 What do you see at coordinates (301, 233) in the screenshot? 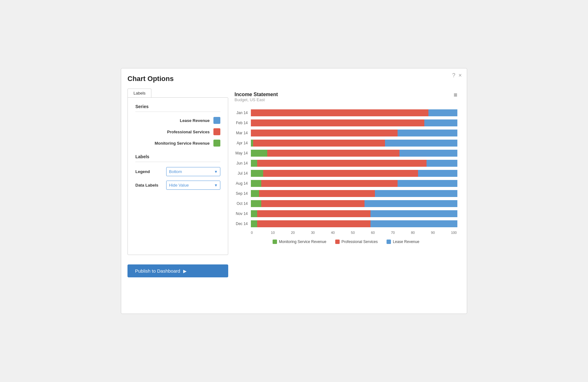
I see `x-tick: 20` at bounding box center [301, 233].